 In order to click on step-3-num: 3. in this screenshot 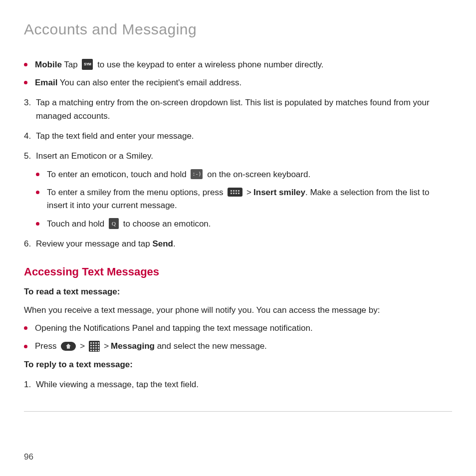, I will do `click(27, 103)`.